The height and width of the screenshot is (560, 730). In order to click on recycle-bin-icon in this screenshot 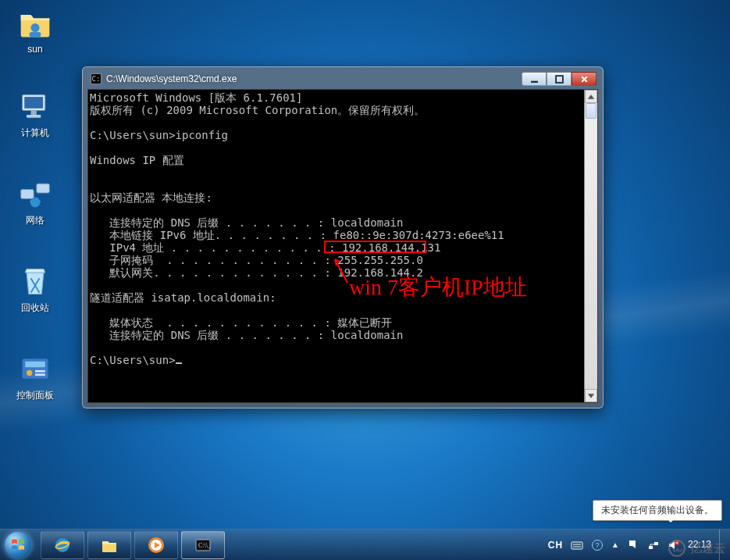, I will do `click(35, 281)`.